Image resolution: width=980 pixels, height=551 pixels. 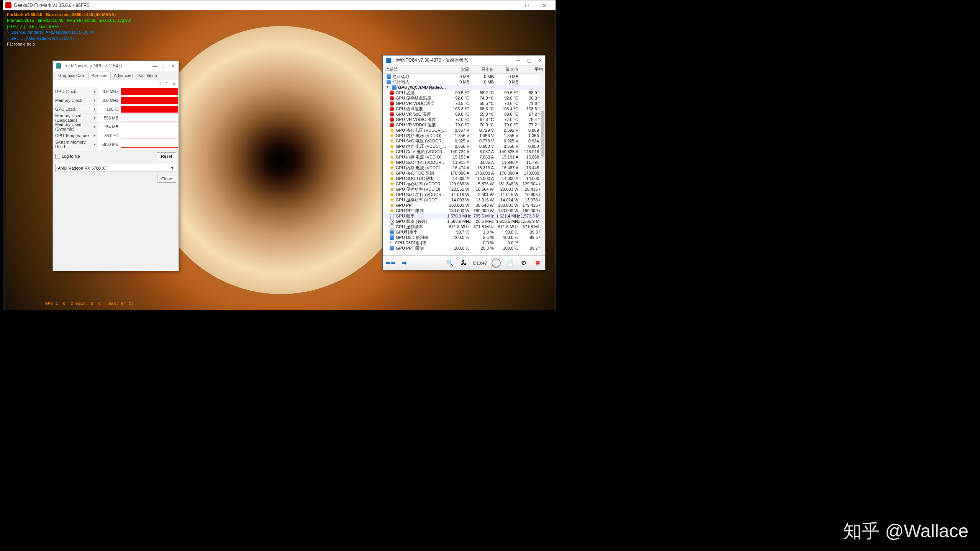 What do you see at coordinates (538, 263) in the screenshot?
I see `close-icon: ✖` at bounding box center [538, 263].